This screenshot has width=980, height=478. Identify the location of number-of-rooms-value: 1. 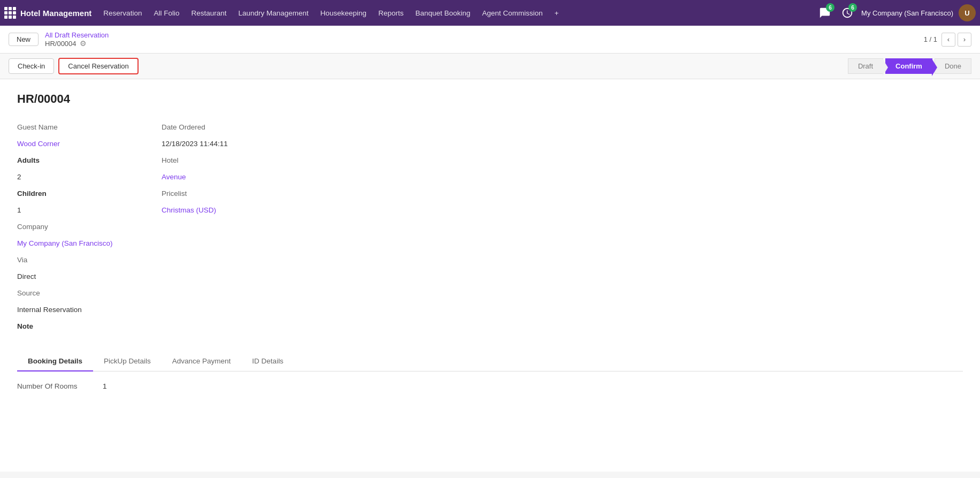
(105, 386).